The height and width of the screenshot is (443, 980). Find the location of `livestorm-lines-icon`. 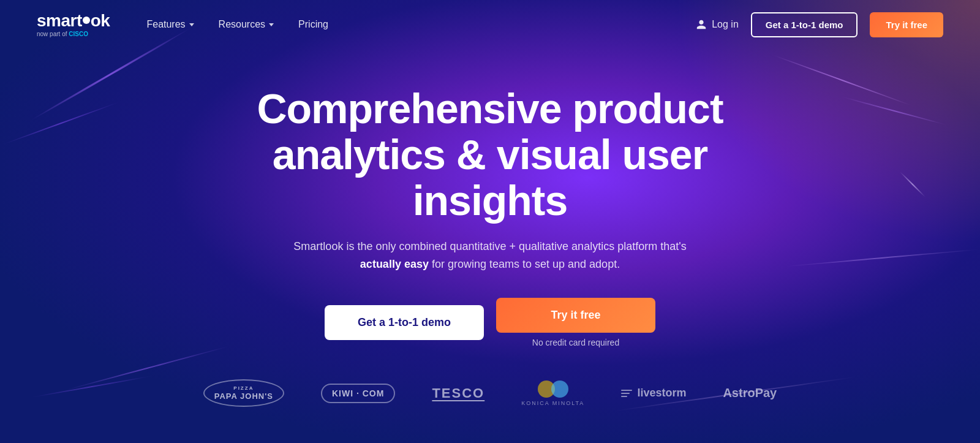

livestorm-lines-icon is located at coordinates (627, 393).